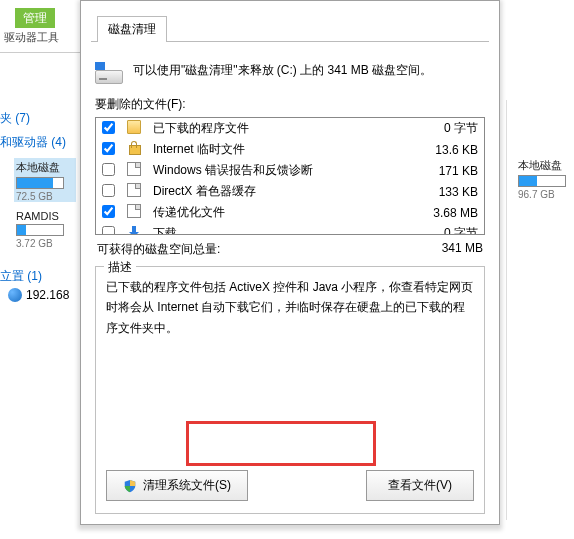  What do you see at coordinates (443, 212) in the screenshot?
I see `file-size: 3.68 MB` at bounding box center [443, 212].